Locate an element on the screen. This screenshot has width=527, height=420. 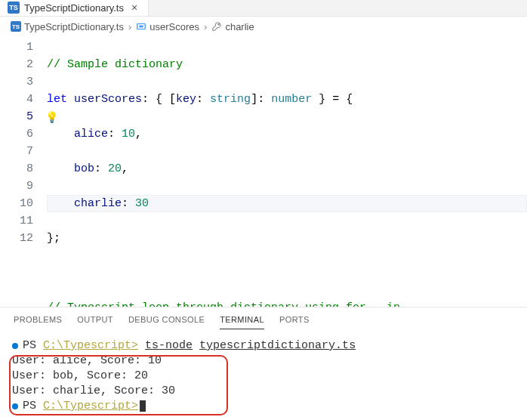
line-number: 1 is located at coordinates (26, 47).